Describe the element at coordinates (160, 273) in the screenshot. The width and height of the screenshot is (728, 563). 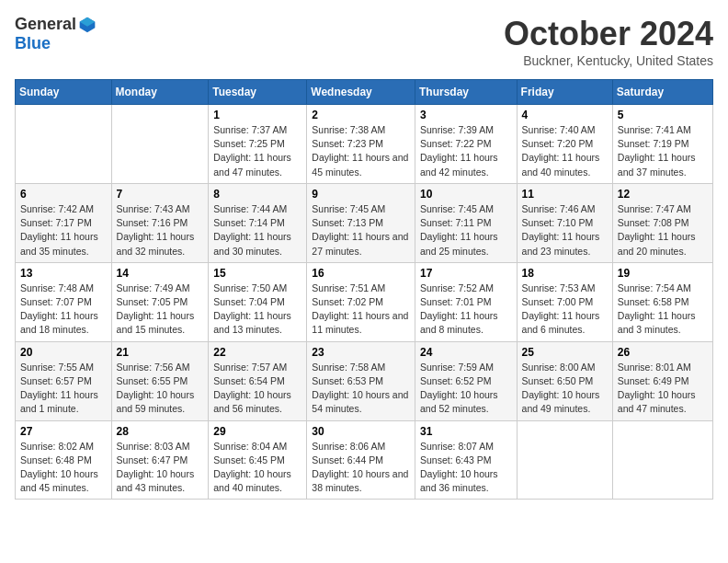
I see `day-number: 14` at that location.